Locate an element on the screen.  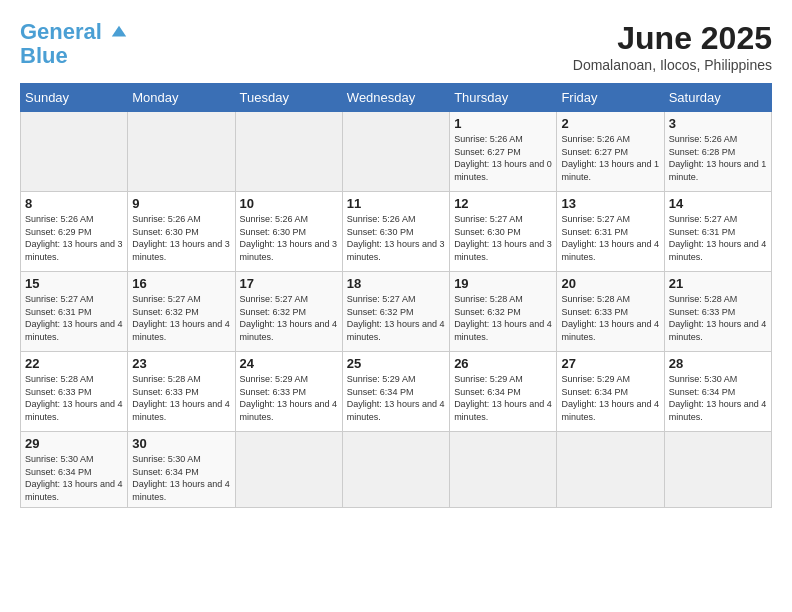
day-number: 30 is located at coordinates (181, 444).